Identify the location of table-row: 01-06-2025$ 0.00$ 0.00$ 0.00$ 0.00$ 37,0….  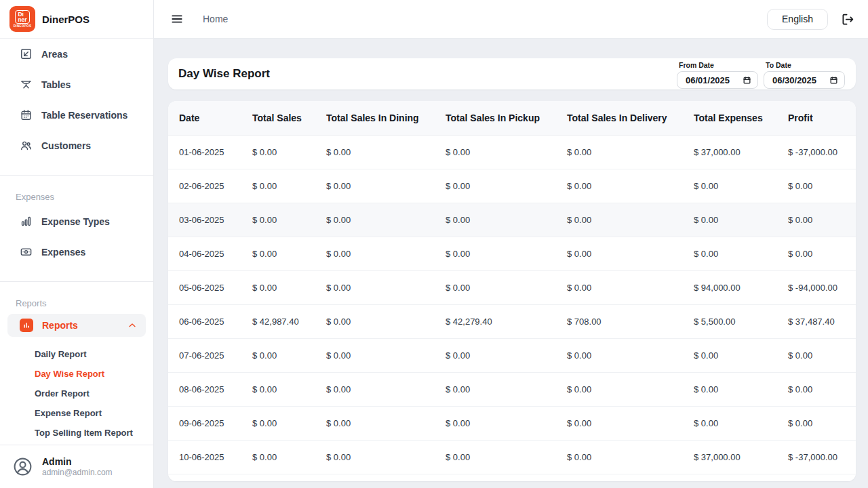
(512, 152).